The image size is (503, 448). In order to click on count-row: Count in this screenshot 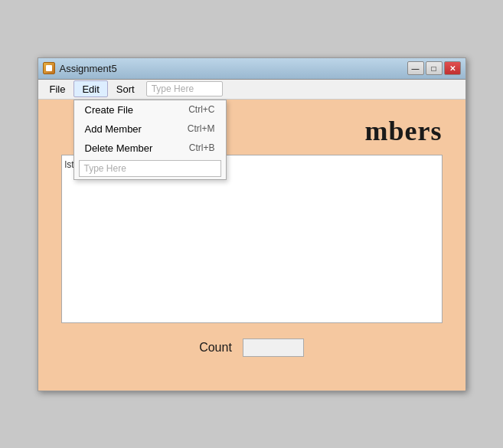, I will do `click(252, 348)`.